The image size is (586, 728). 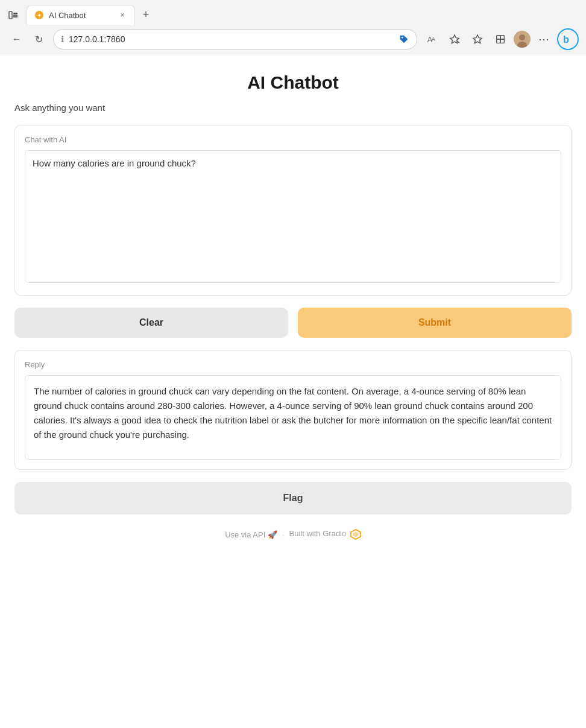 I want to click on browser-chrome: ✦ AI Chatbot × + ← ↻ ℹ 127.0.0.1:7860, so click(x=293, y=27).